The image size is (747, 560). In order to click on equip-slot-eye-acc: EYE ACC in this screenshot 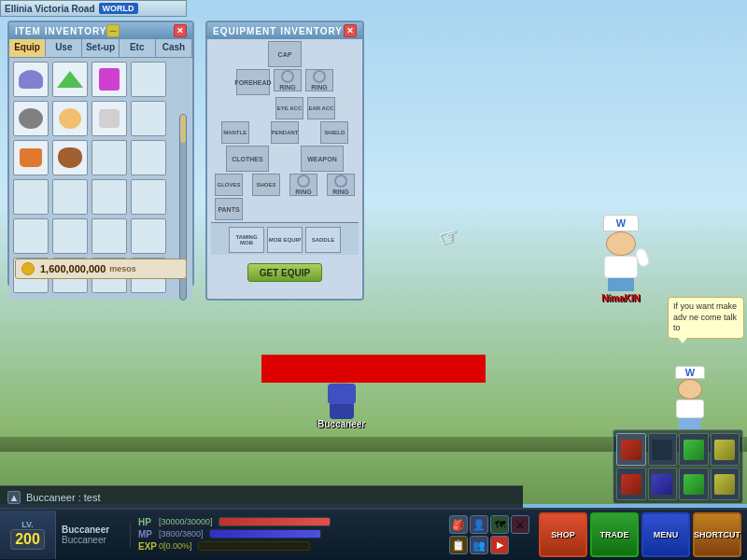, I will do `click(289, 108)`.